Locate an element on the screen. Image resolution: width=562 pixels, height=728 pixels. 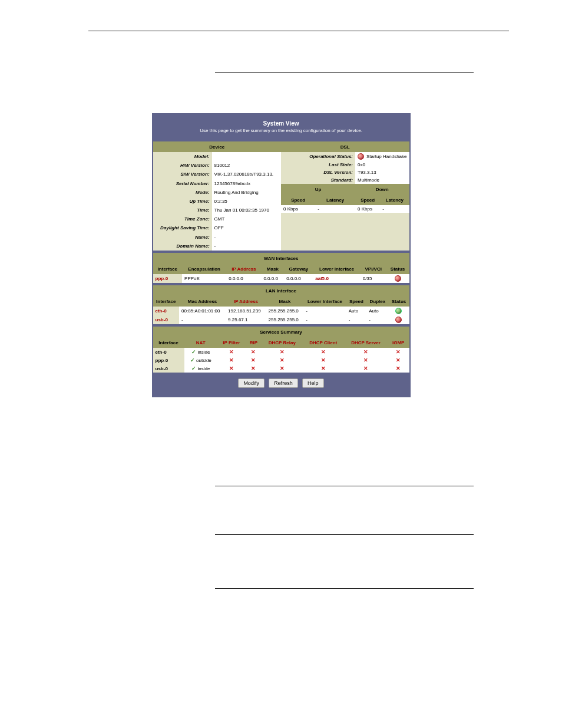
svc-dhcpclient-link: DHCP Client is located at coordinates (323, 342).